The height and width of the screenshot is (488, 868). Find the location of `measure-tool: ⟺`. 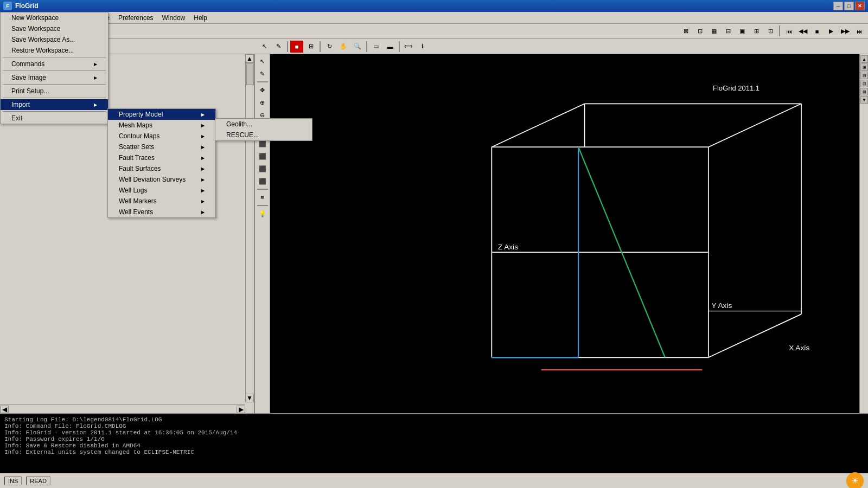

measure-tool: ⟺ is located at coordinates (409, 47).